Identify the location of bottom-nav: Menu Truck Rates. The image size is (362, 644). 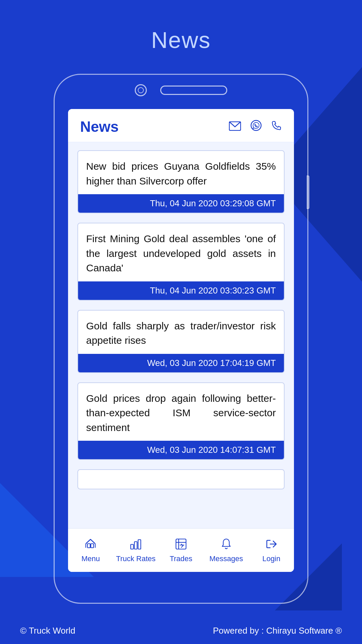
(181, 550).